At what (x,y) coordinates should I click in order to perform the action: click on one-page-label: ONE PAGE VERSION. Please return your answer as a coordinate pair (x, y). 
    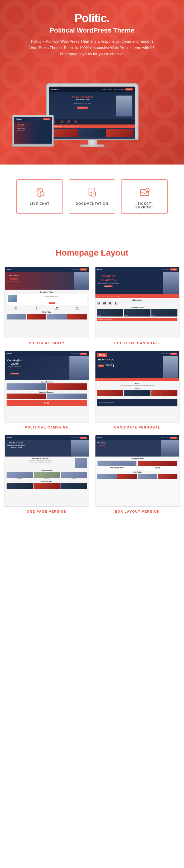
    Looking at the image, I should click on (47, 512).